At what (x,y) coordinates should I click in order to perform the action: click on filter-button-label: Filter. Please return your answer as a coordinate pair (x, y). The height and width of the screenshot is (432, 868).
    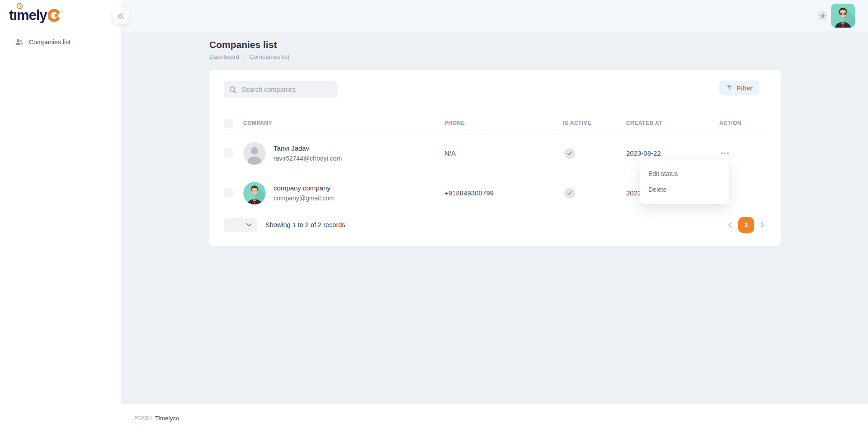
    Looking at the image, I should click on (745, 88).